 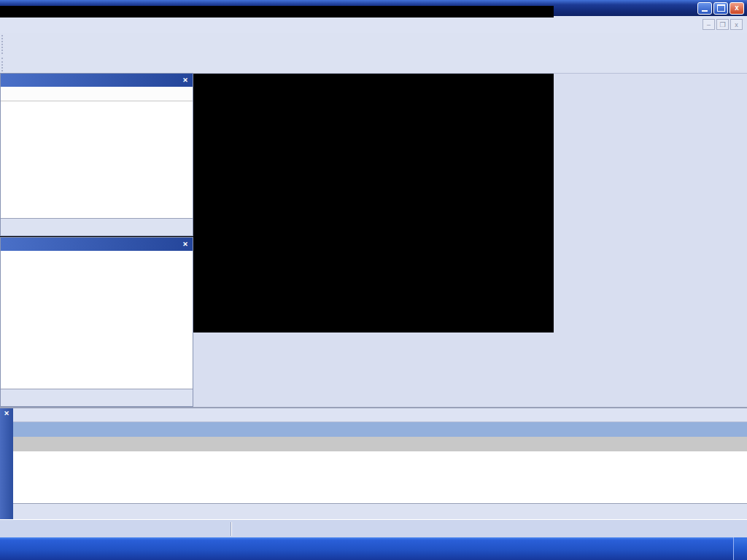 I want to click on terminal-tabs, so click(x=380, y=512).